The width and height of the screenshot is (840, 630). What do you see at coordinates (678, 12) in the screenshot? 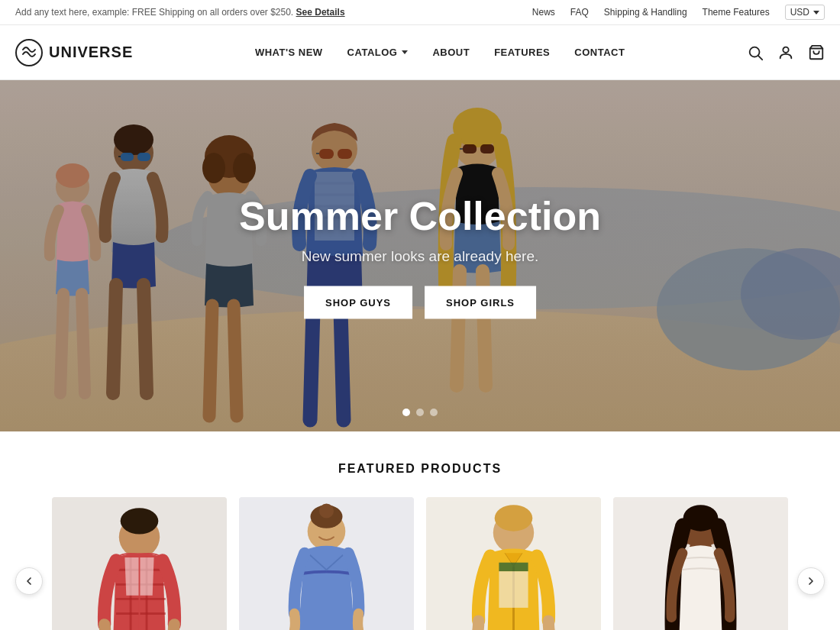
I see `announcement-links: News FAQ Shipping & Handling Theme Featu…` at bounding box center [678, 12].